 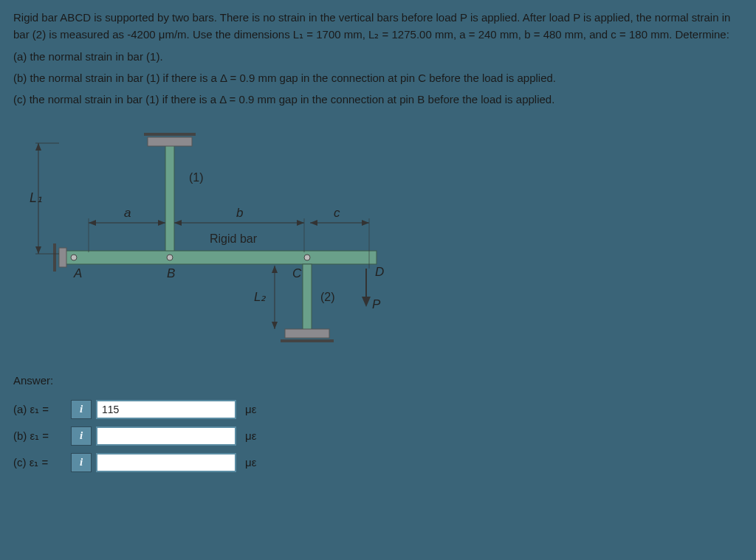 I want to click on info-button-c: i, so click(x=81, y=463).